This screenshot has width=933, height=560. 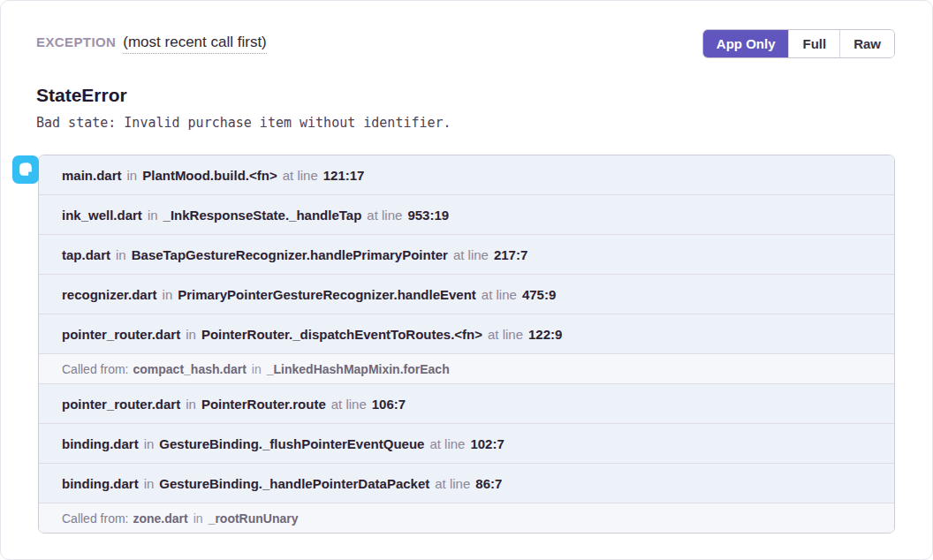 What do you see at coordinates (814, 44) in the screenshot?
I see `full-button: Full` at bounding box center [814, 44].